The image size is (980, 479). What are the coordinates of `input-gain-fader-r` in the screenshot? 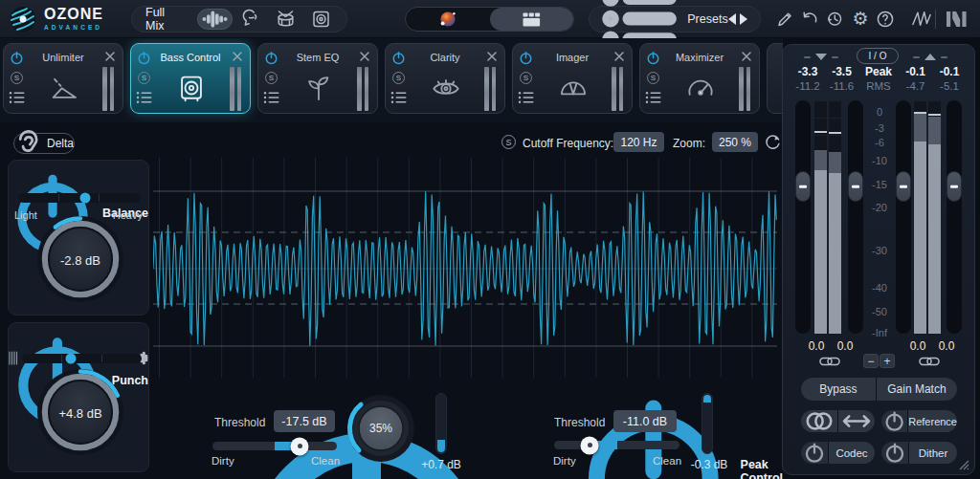 It's located at (856, 217).